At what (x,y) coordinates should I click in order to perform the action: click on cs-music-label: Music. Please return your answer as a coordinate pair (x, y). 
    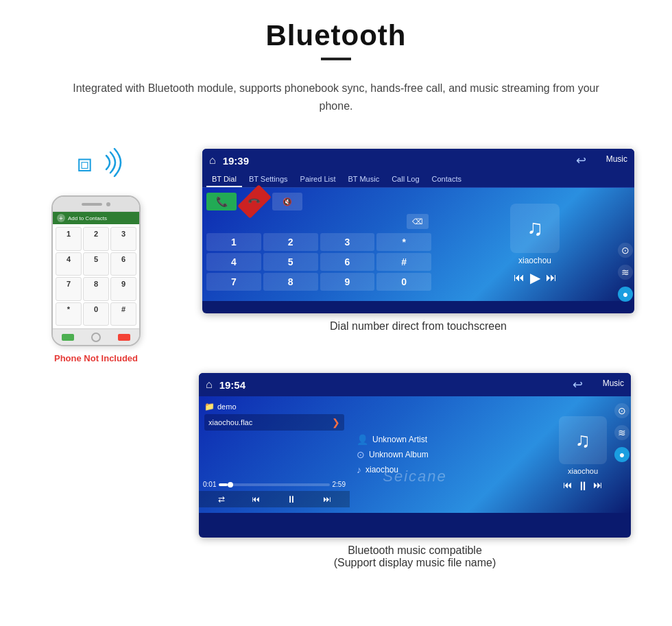
    Looking at the image, I should click on (617, 159).